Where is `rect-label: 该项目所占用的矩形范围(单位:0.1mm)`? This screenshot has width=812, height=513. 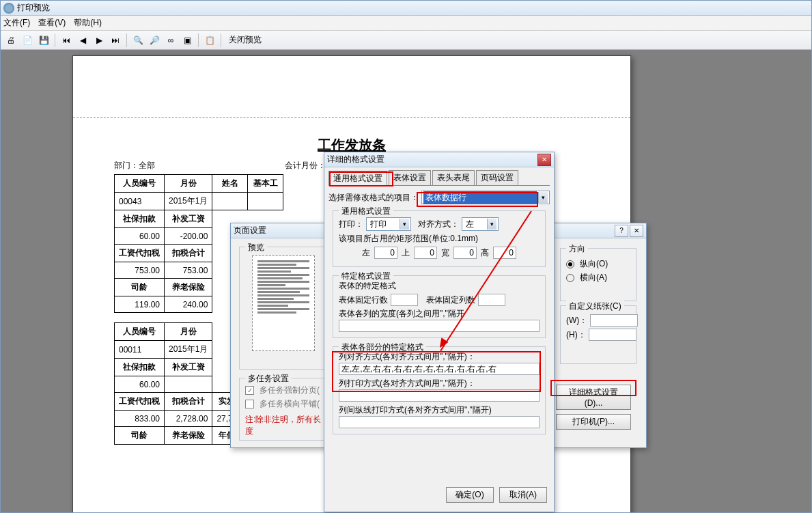 rect-label: 该项目所占用的矩形范围(单位:0.1mm) is located at coordinates (408, 239).